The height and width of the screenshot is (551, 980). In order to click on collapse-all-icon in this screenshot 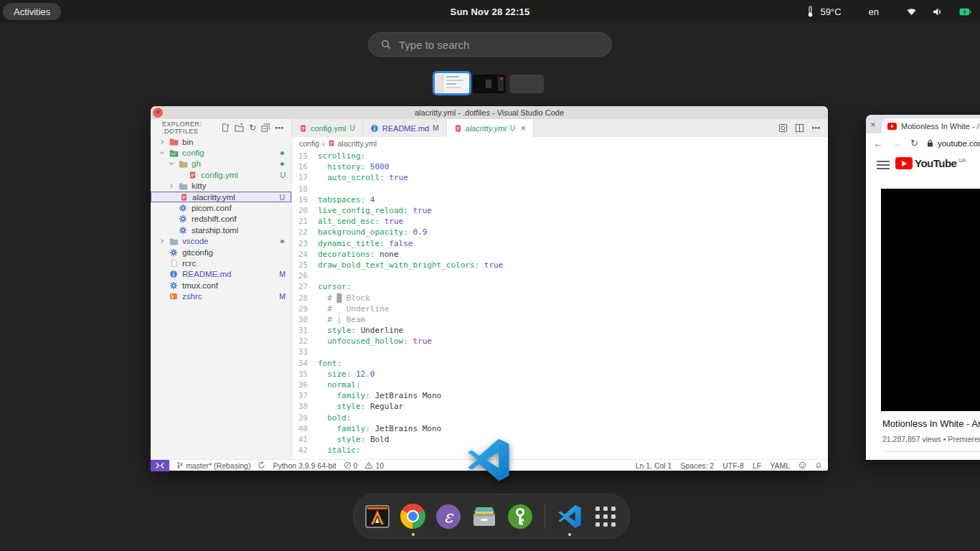, I will do `click(265, 128)`.